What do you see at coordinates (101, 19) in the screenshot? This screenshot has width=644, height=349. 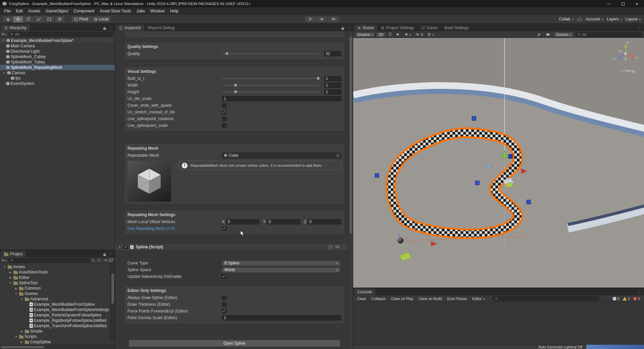 I see `local-toggle-button: Local` at bounding box center [101, 19].